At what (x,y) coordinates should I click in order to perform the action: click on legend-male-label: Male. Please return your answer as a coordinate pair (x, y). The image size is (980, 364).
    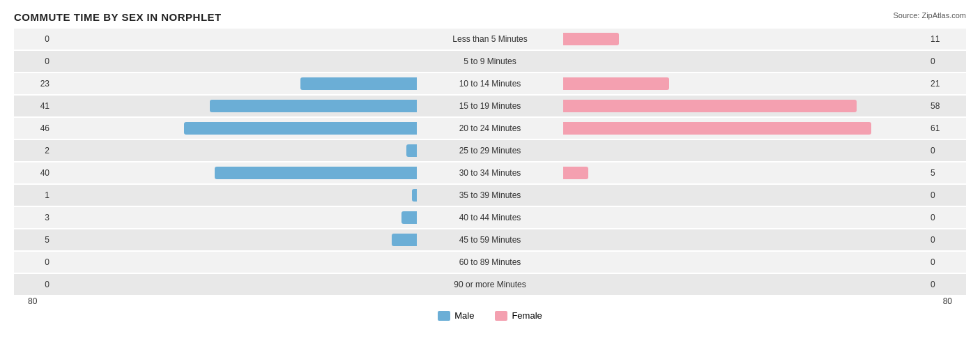
    Looking at the image, I should click on (464, 315).